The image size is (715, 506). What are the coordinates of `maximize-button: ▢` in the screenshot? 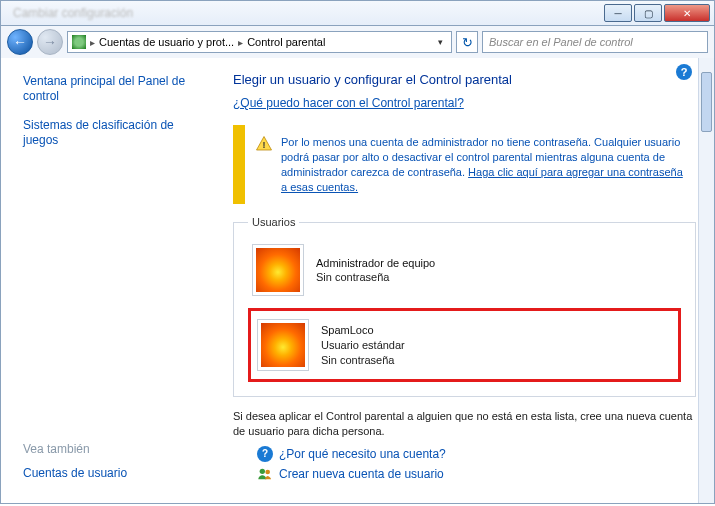 It's located at (648, 13).